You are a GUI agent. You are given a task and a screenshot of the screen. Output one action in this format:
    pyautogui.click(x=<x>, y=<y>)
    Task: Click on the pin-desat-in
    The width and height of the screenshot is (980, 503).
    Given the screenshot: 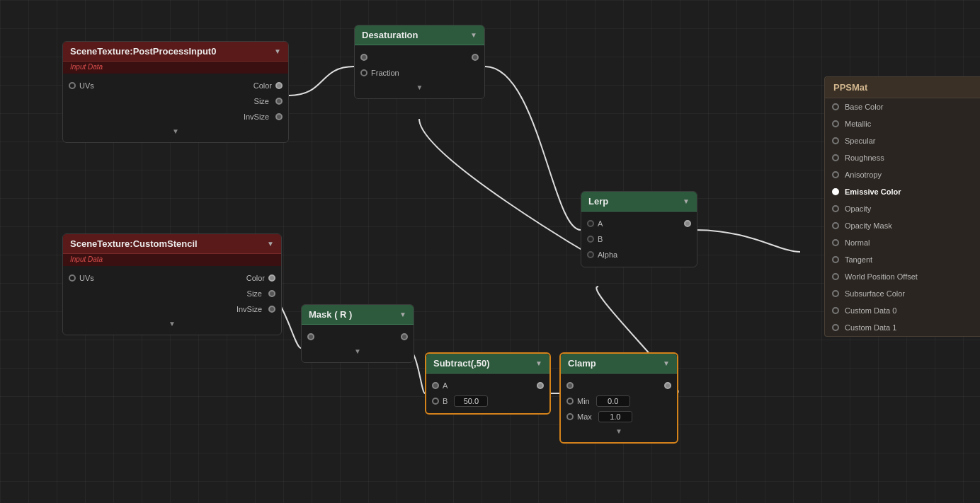 What is the action you would take?
    pyautogui.click(x=364, y=57)
    